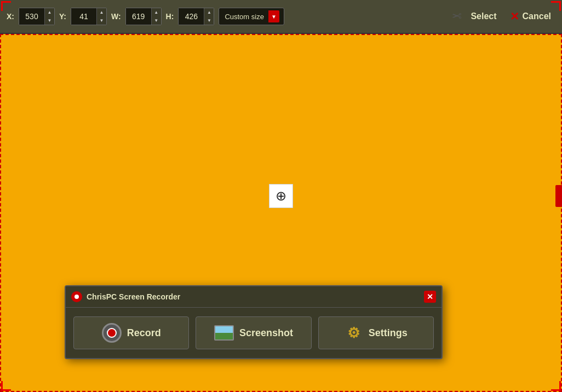  I want to click on settings-button: ⚙ Settings, so click(376, 333).